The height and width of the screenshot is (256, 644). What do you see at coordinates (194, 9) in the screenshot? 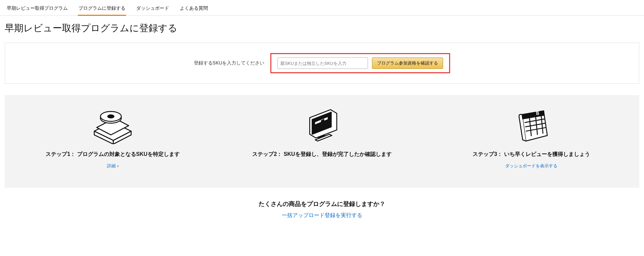
I see `tab-faq: よくある質問` at bounding box center [194, 9].